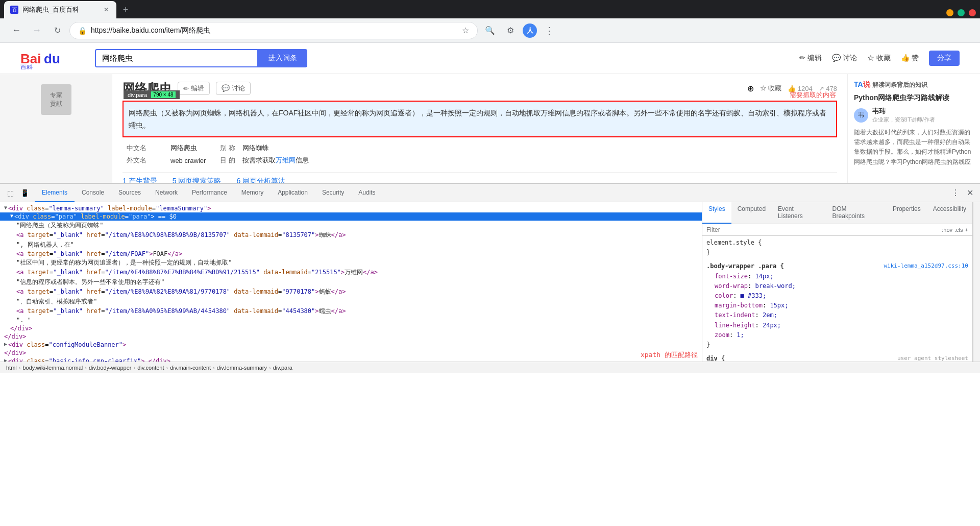  What do you see at coordinates (228, 148) in the screenshot?
I see `alias-label: 别 称` at bounding box center [228, 148].